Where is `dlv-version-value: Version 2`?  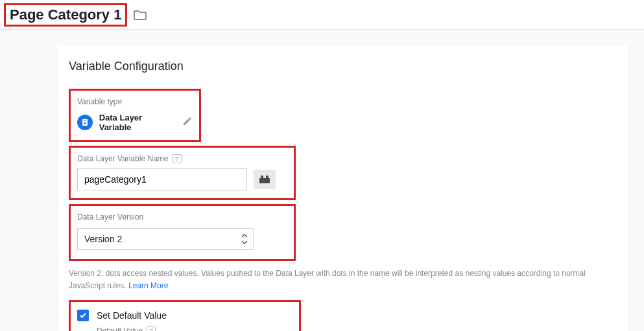 dlv-version-value: Version 2 is located at coordinates (103, 239).